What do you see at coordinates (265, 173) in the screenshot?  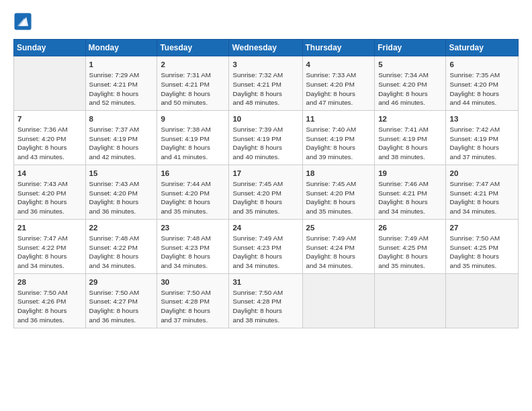 I see `day-number: 17` at bounding box center [265, 173].